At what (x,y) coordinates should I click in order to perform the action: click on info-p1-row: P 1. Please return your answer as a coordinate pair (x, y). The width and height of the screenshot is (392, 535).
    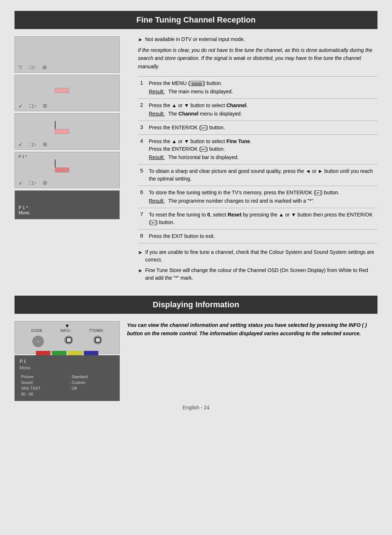
    Looking at the image, I should click on (67, 361).